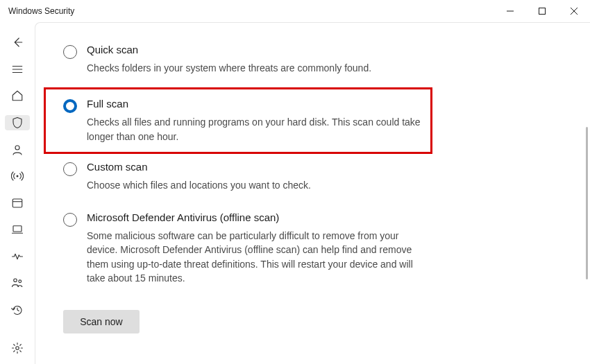 The width and height of the screenshot is (590, 364). Describe the element at coordinates (17, 203) in the screenshot. I see `app-window-icon` at that location.